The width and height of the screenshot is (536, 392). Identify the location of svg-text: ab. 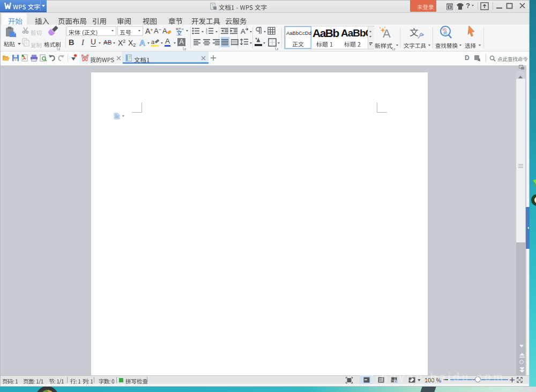
(444, 29).